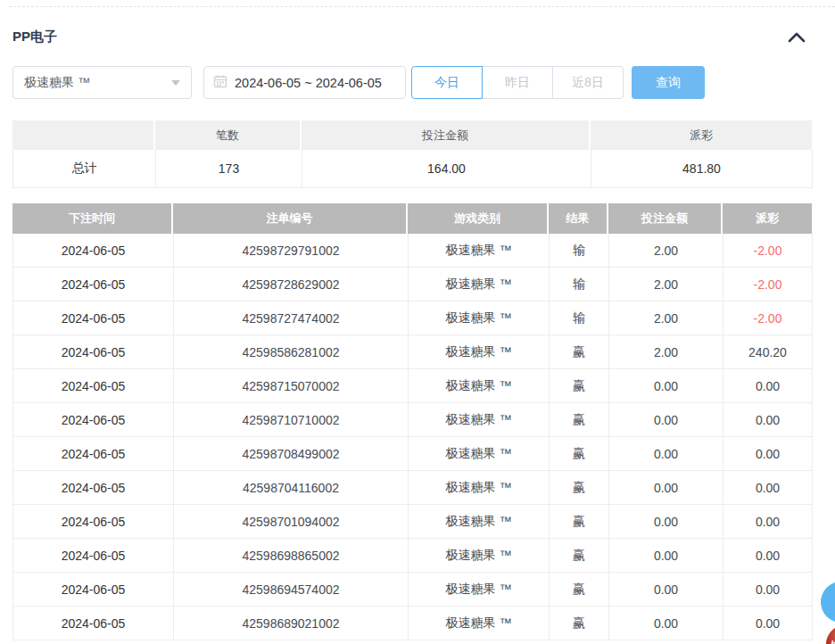  What do you see at coordinates (412, 420) in the screenshot?
I see `table-row: 2024-06-05 42598710710002 极速糖果 ™ 赢 0.00 …` at bounding box center [412, 420].